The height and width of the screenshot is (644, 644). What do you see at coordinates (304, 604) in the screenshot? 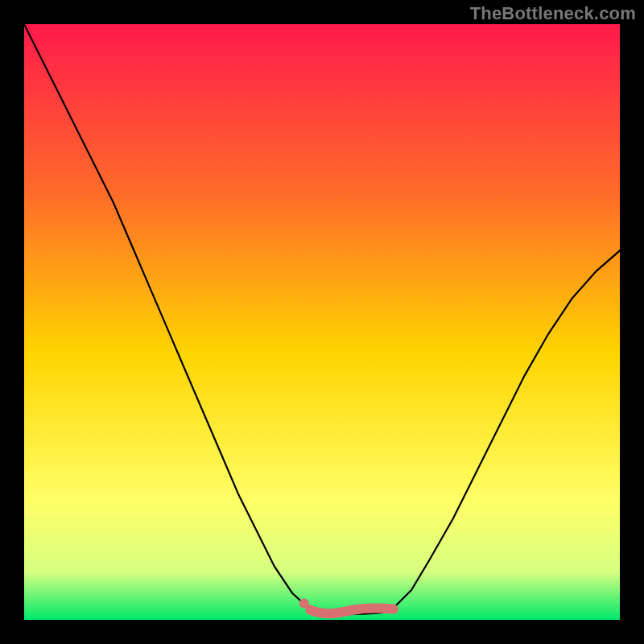
I see `optimal-dot` at bounding box center [304, 604].